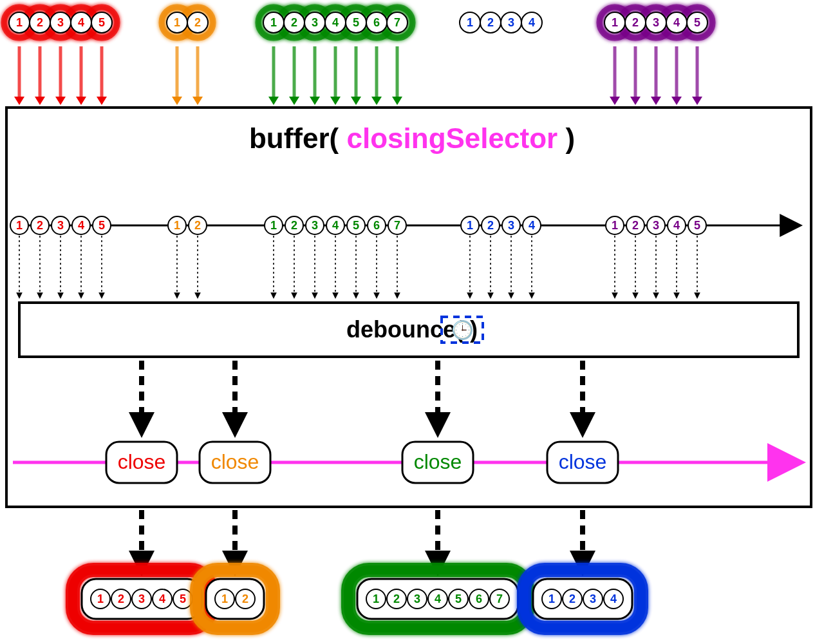 This screenshot has width=824, height=644. I want to click on marble-green-7: 7, so click(397, 225).